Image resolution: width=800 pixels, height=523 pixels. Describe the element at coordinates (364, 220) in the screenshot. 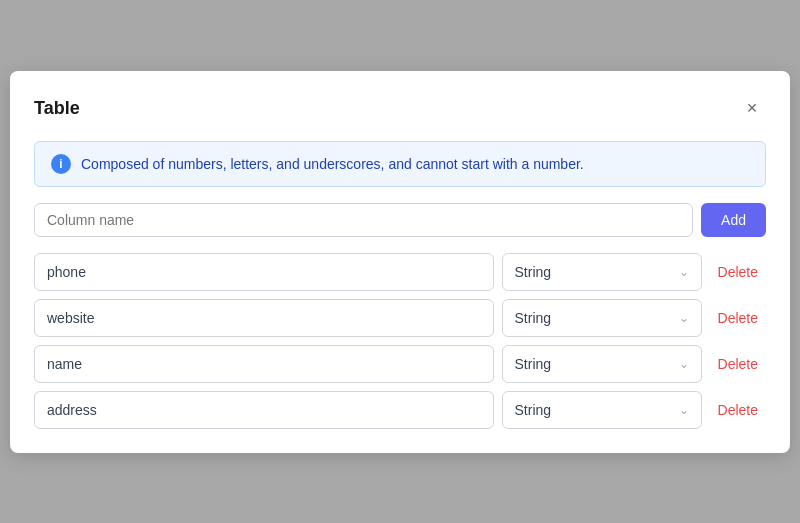

I see `column-name-input` at that location.